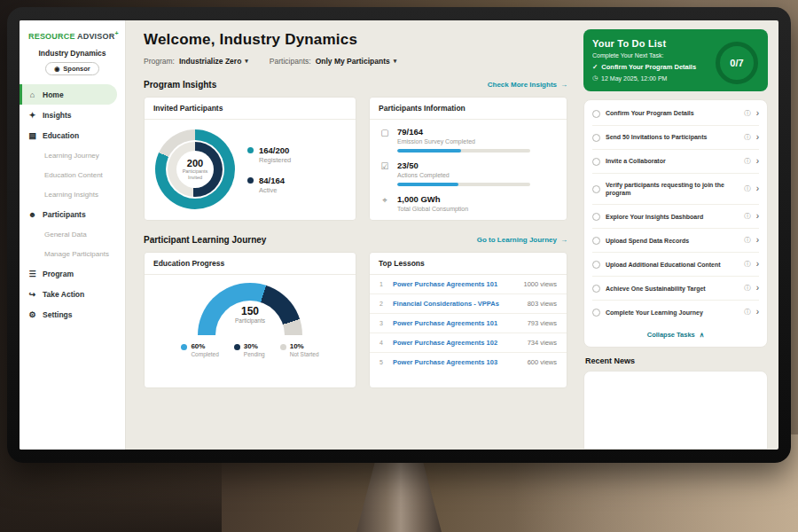  I want to click on lesson-views: 734 views, so click(543, 342).